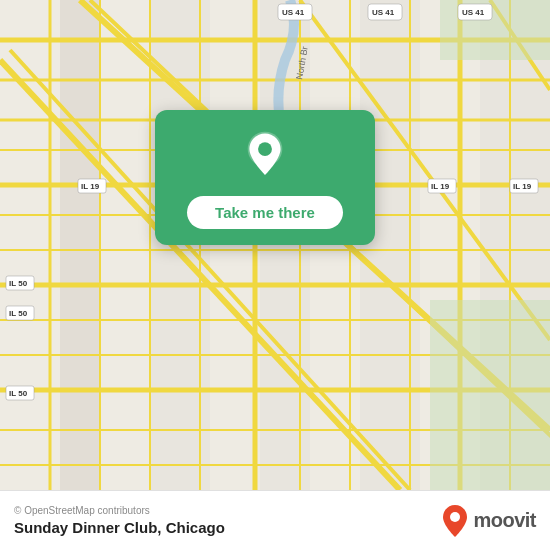  I want to click on moovit-logo: moovit, so click(488, 521).